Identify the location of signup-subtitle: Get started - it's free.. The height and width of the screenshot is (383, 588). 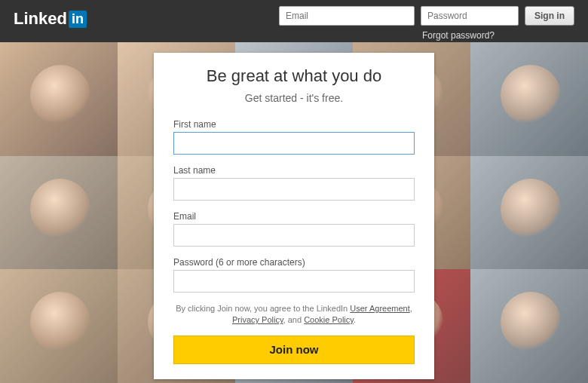
(294, 98).